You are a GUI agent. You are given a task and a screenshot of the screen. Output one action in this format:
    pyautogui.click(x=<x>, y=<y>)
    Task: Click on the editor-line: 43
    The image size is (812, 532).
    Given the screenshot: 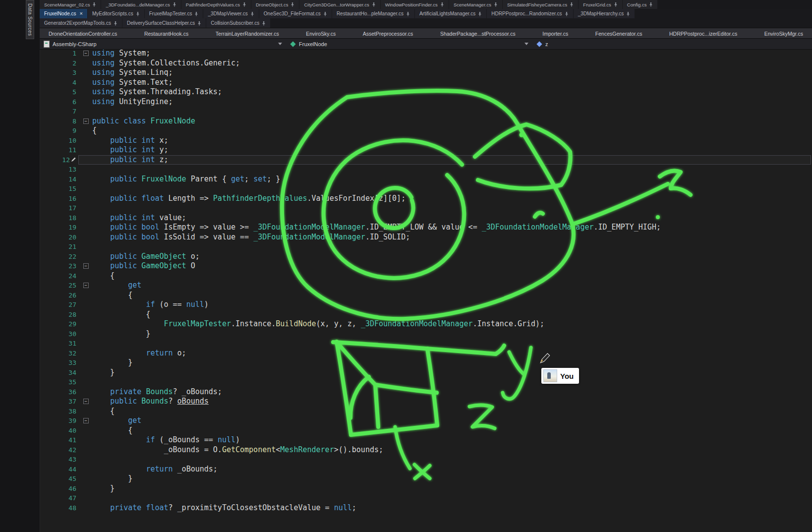 What is the action you would take?
    pyautogui.click(x=406, y=460)
    